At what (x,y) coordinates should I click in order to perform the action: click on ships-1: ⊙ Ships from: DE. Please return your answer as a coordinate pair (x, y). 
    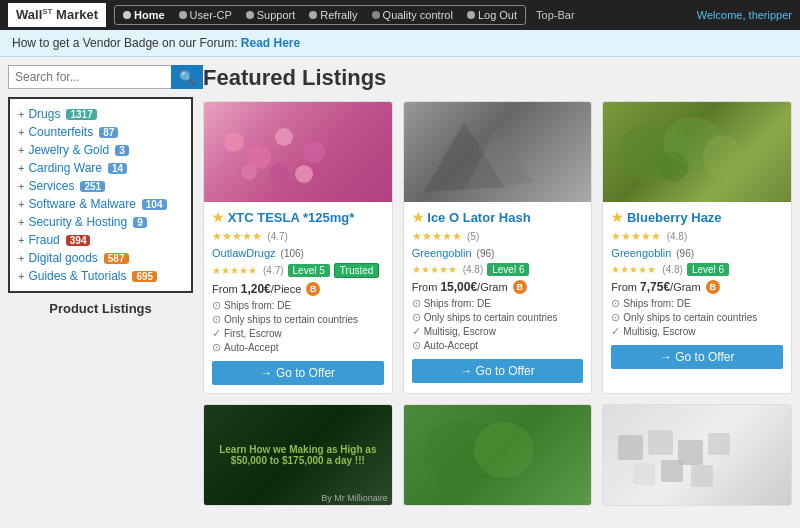
    Looking at the image, I should click on (298, 306).